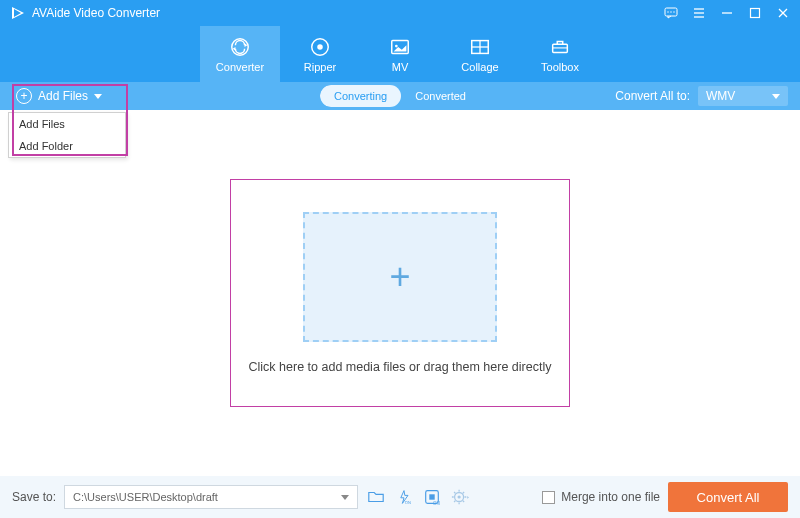 The width and height of the screenshot is (800, 518). Describe the element at coordinates (400, 497) in the screenshot. I see `bottom-toolbar: Save to: C:\Users\USER\Desktop\draft ON …` at that location.